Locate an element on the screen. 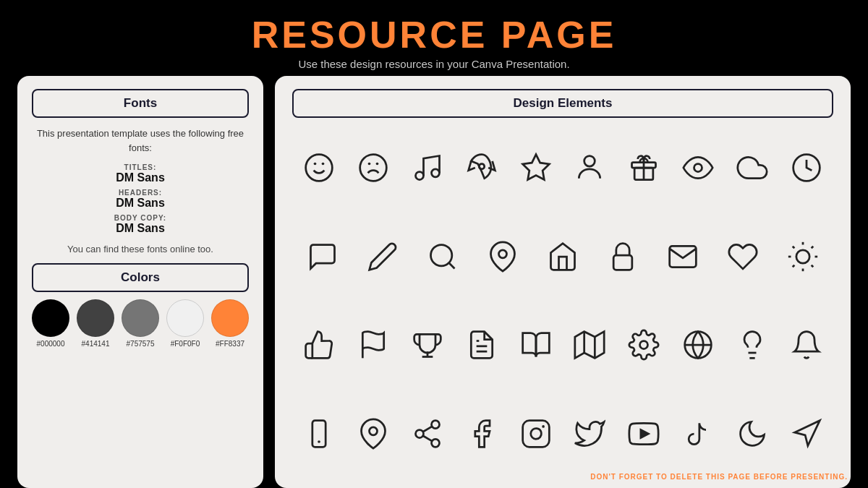  fonts-note: You can find these fonts online too. is located at coordinates (140, 249).